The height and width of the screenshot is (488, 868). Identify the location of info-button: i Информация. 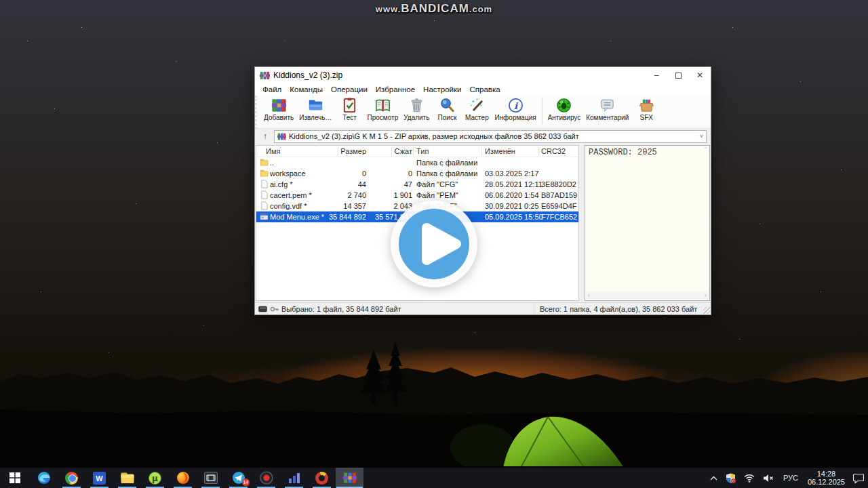
(515, 112).